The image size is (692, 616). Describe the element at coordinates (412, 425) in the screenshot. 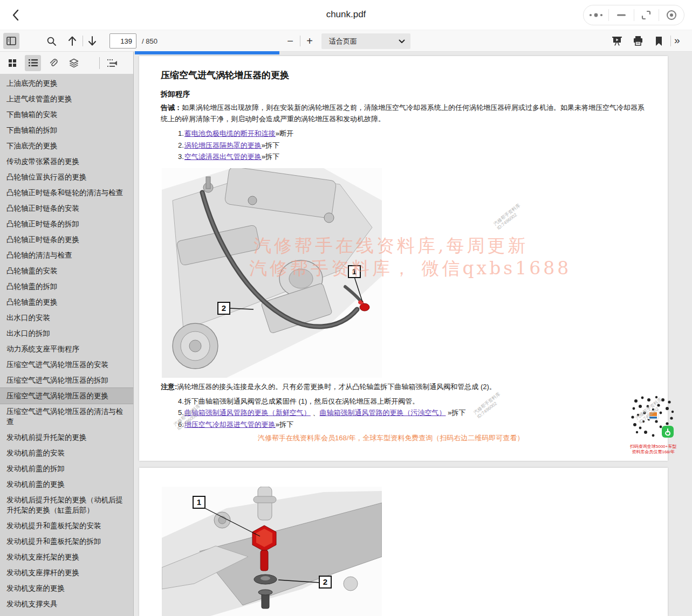

I see `procedure-step: 6.增压空气冷却器进气管的更换»拆下` at that location.